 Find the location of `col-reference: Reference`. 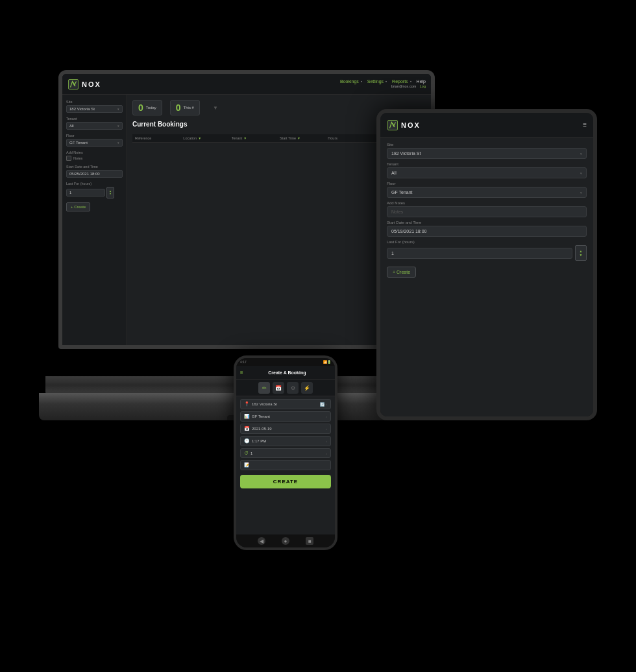

col-reference: Reference is located at coordinates (158, 138).